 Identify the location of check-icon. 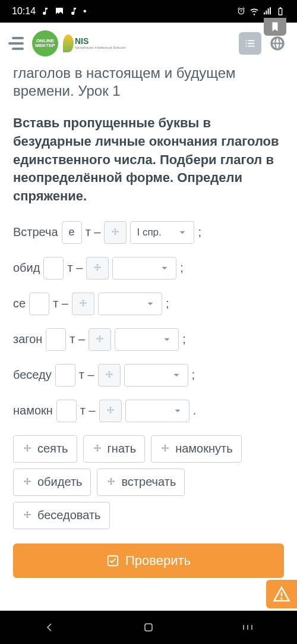
(113, 561).